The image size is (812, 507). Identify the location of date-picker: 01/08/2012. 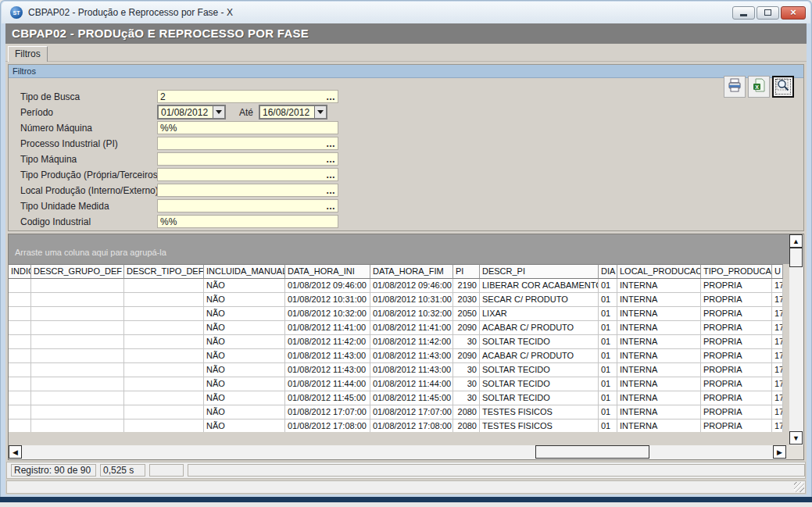
(191, 112).